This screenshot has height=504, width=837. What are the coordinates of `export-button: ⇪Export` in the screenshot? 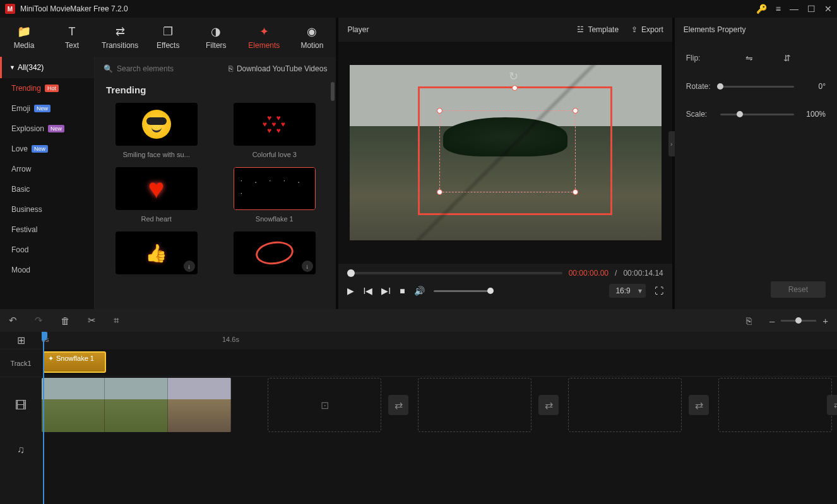 It's located at (648, 30).